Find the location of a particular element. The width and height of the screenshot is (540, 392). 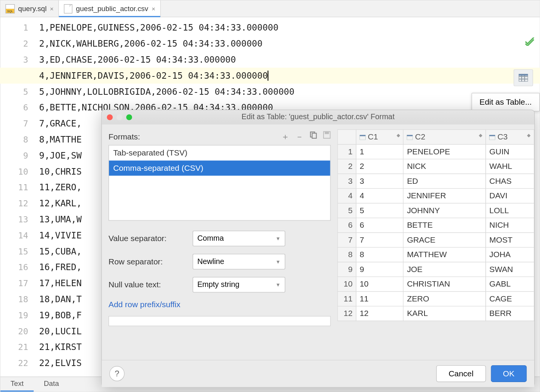

row-number-cell: 9 is located at coordinates (347, 270).